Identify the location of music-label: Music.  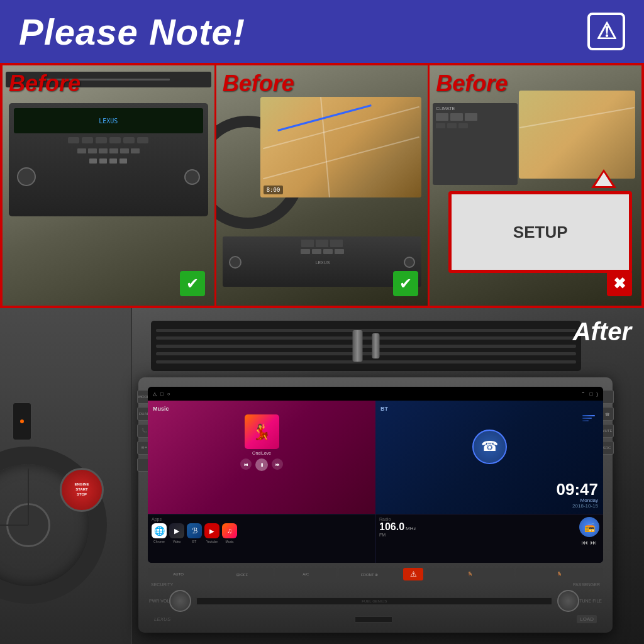
(262, 409).